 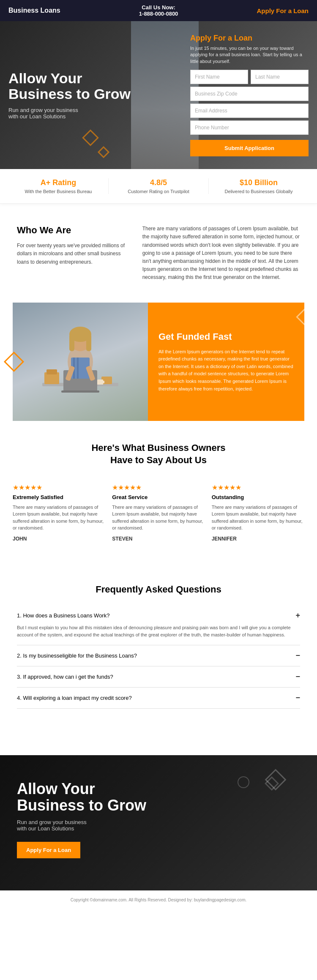 I want to click on phone-input, so click(x=249, y=128).